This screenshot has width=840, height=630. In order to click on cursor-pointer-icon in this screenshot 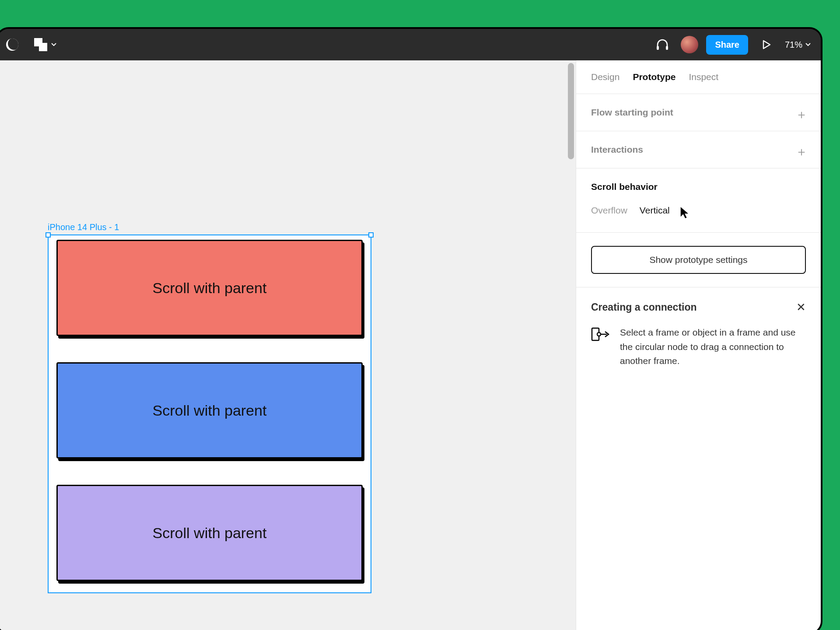, I will do `click(685, 213)`.